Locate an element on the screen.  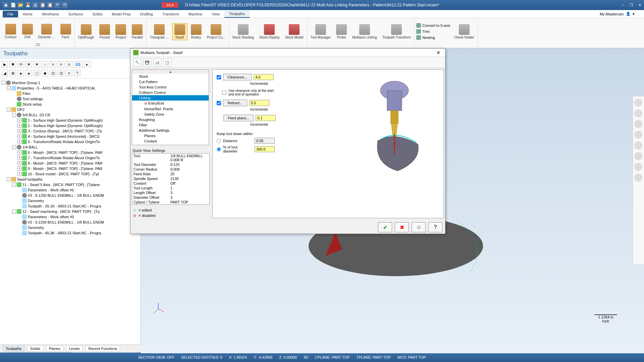
close-button: ✕ is located at coordinates (640, 5).